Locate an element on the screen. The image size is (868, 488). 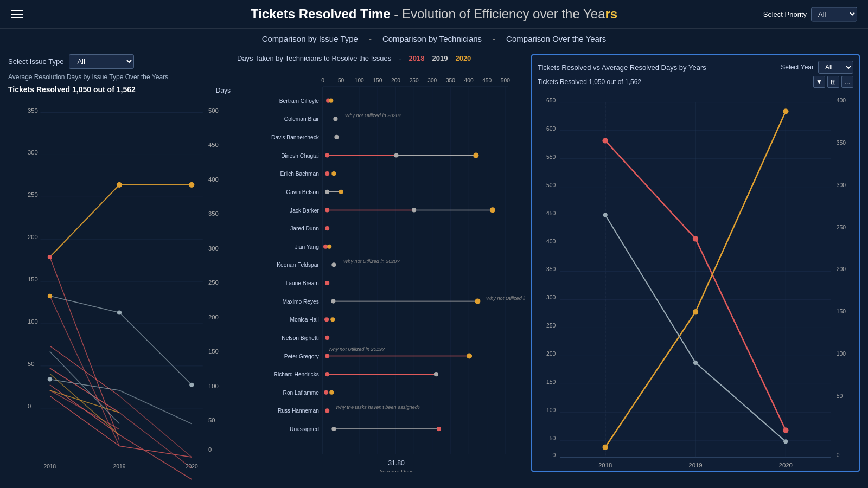
svg-text: 250 is located at coordinates (414, 80).